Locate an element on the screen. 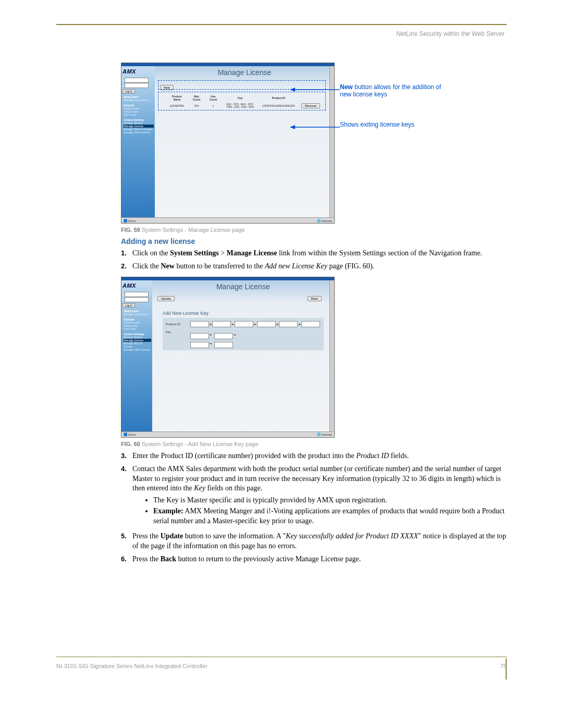  nav-manage-other-devices: Manage Other Devices is located at coordinates (139, 132).